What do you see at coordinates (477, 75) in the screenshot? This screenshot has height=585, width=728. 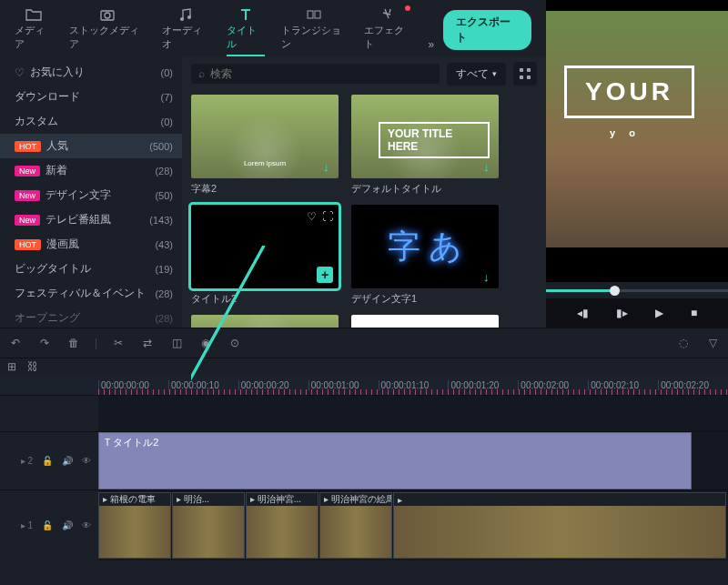 I see `filter-dropdown: すべて▾` at bounding box center [477, 75].